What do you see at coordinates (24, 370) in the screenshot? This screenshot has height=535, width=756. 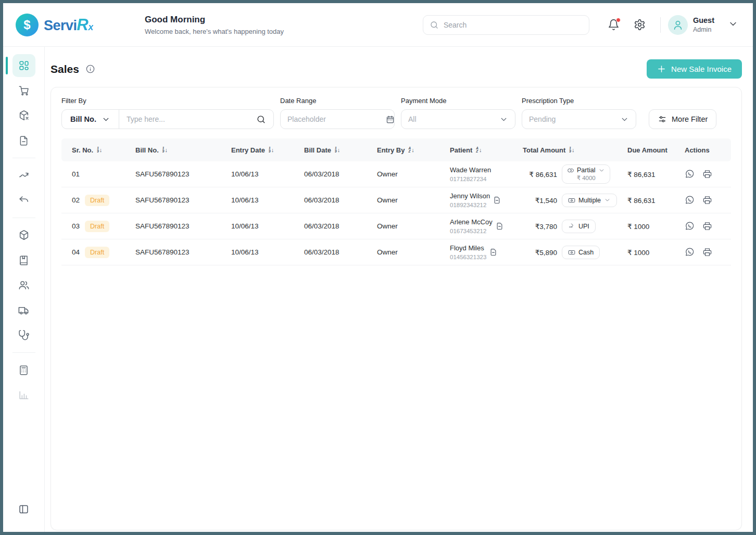 I see `sidebar-item-accounts` at bounding box center [24, 370].